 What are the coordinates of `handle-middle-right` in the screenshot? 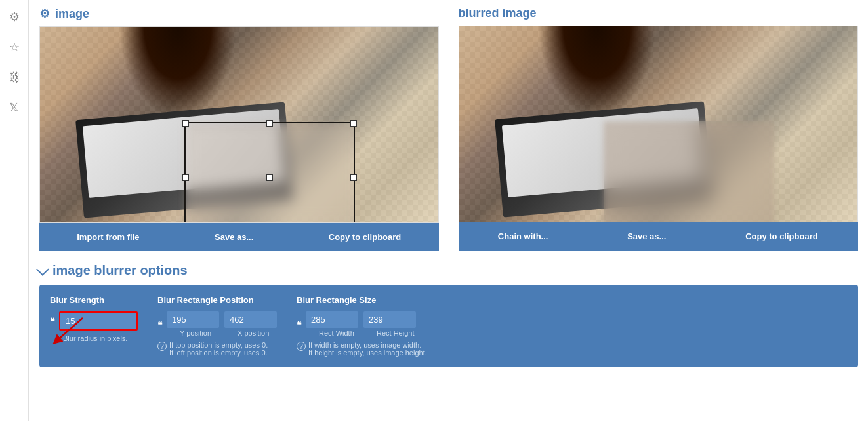 It's located at (354, 178).